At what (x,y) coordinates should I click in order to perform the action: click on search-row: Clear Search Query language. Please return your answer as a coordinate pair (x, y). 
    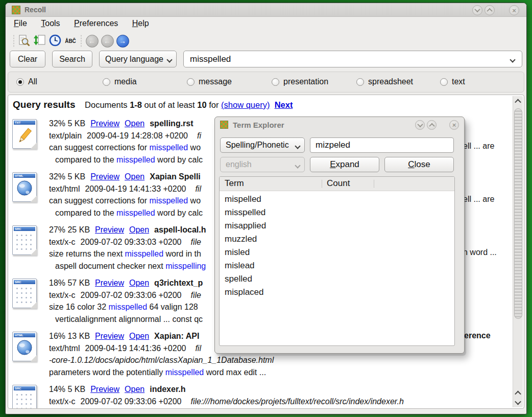
    Looking at the image, I should click on (266, 59).